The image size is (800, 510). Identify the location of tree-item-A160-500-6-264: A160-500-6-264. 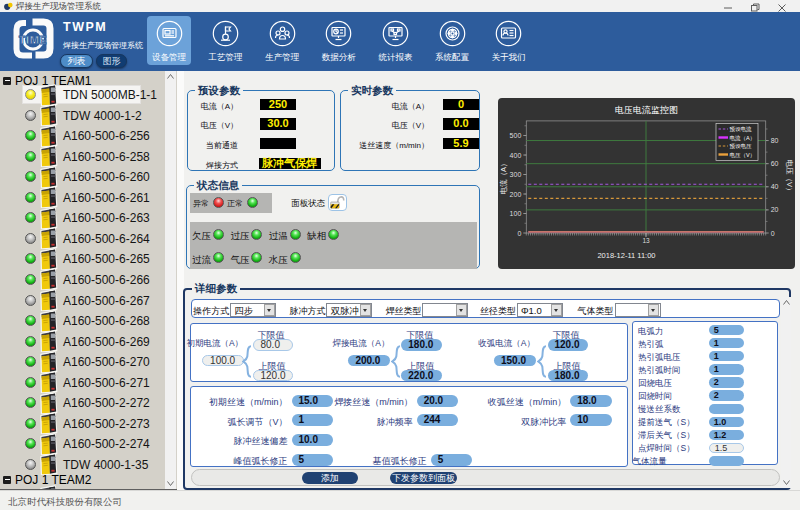
(82, 238).